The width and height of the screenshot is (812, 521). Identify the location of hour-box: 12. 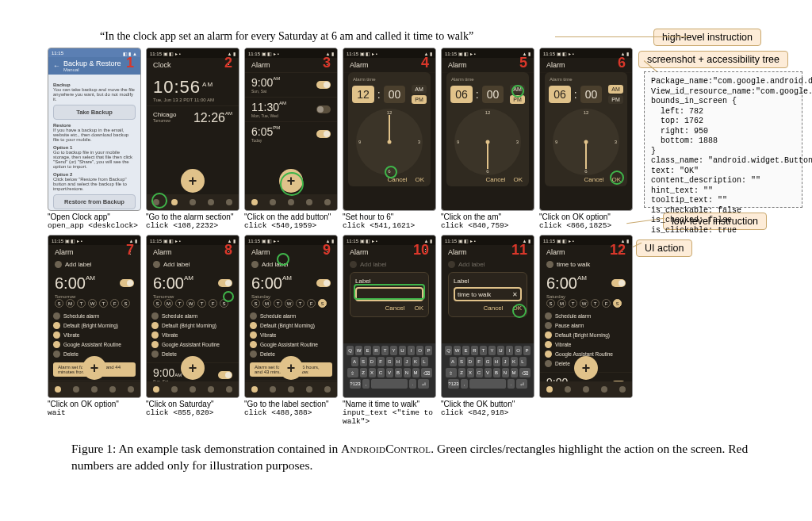
(363, 94).